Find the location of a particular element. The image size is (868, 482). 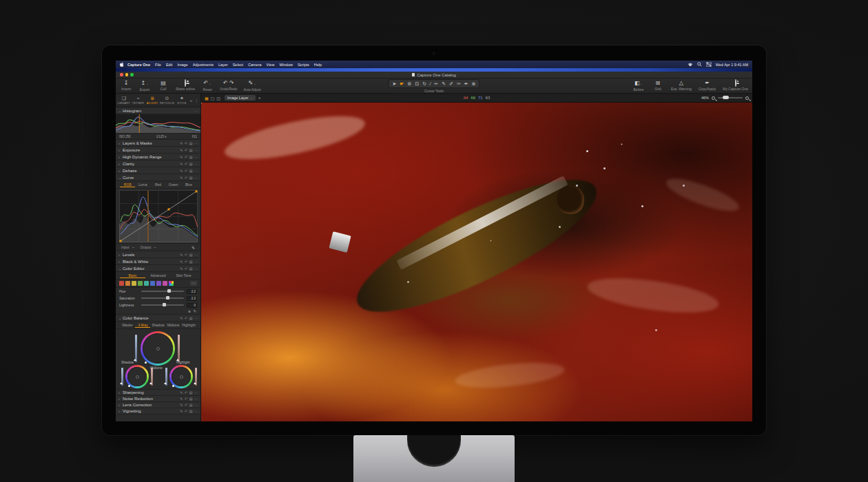

before-button: ◧⌄Before is located at coordinates (639, 86).